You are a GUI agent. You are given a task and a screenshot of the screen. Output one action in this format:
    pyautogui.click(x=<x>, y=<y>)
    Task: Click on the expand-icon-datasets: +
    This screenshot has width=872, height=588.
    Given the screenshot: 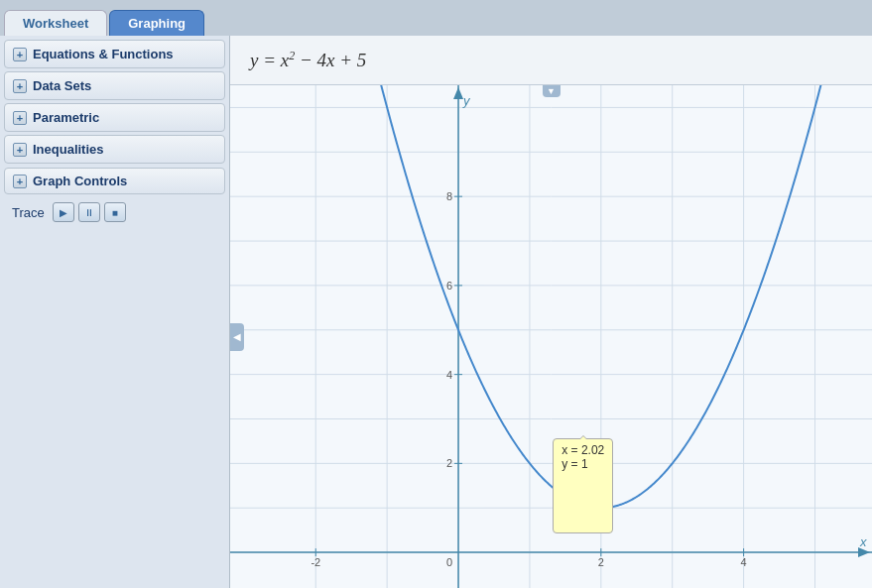 What is the action you would take?
    pyautogui.click(x=20, y=86)
    